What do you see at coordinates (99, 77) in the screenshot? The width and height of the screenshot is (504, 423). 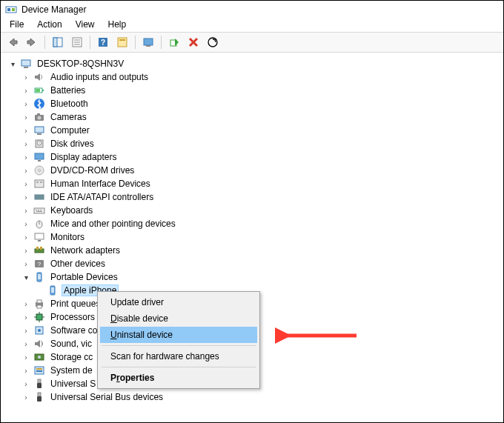 I see `category-label: Audio inputs and outputs` at bounding box center [99, 77].